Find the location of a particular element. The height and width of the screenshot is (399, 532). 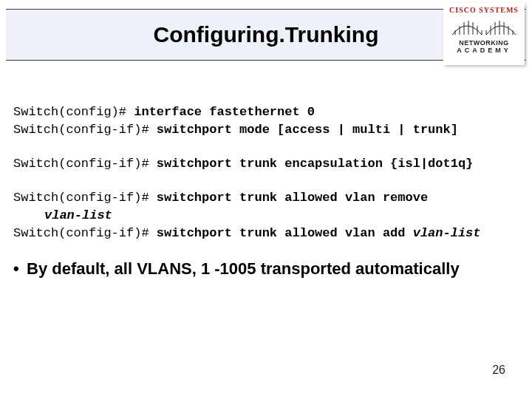

cli-line: Switch(config-if)# switchport trunk enca… is located at coordinates (266, 164).